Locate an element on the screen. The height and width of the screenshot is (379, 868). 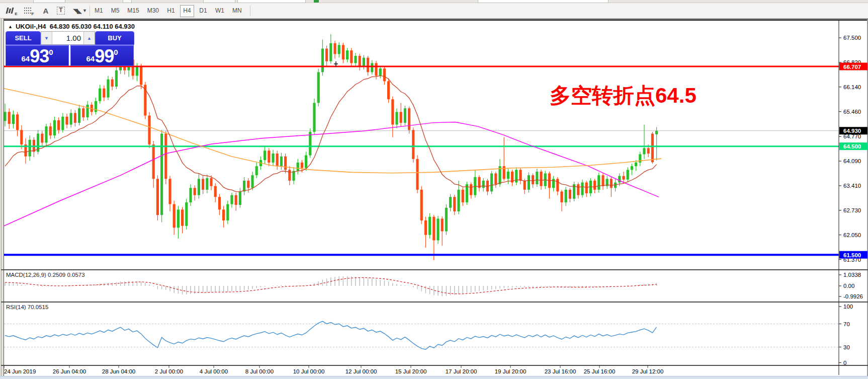
svg-text: 29 Jul 12:00 is located at coordinates (648, 371).